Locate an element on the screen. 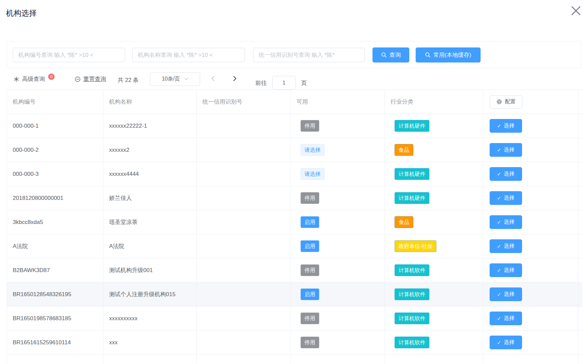 The image size is (588, 364). page-size-value: 10条/页 is located at coordinates (171, 79).